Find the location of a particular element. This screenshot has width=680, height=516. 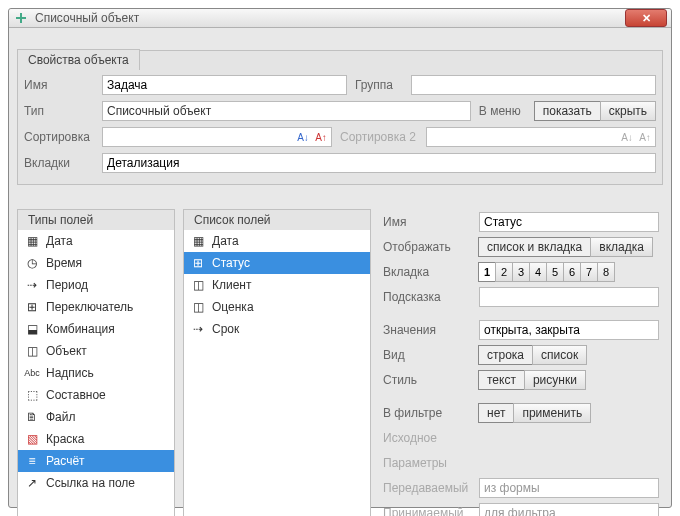

field-type-item: ≡Расчёт is located at coordinates (96, 461).